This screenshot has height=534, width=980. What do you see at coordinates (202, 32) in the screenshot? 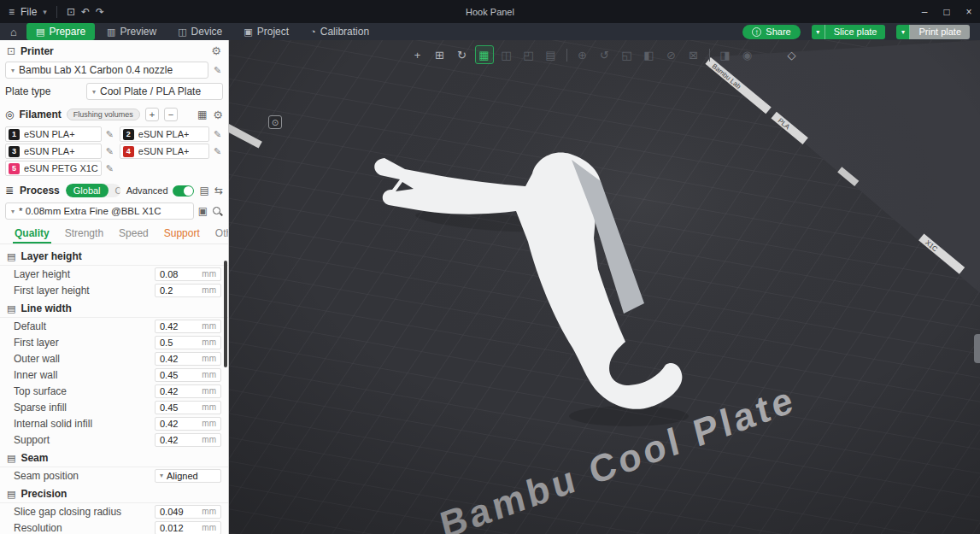
I see `main-tabs: ▤Prepare▥Preview◫Device▣Project◔Calibrat…` at bounding box center [202, 32].